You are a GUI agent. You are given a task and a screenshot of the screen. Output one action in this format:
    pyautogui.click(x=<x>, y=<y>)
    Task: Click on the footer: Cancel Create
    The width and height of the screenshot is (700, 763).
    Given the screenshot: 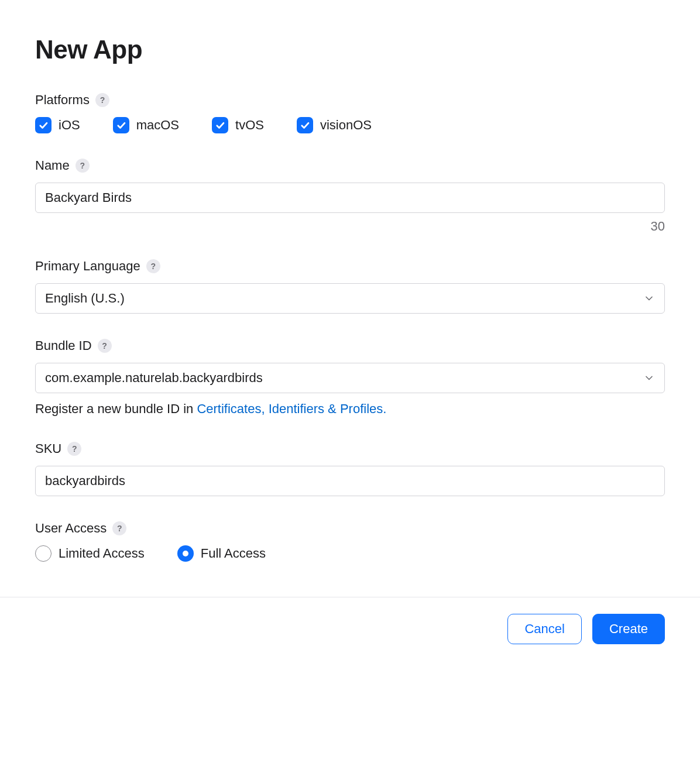 What is the action you would take?
    pyautogui.click(x=350, y=638)
    